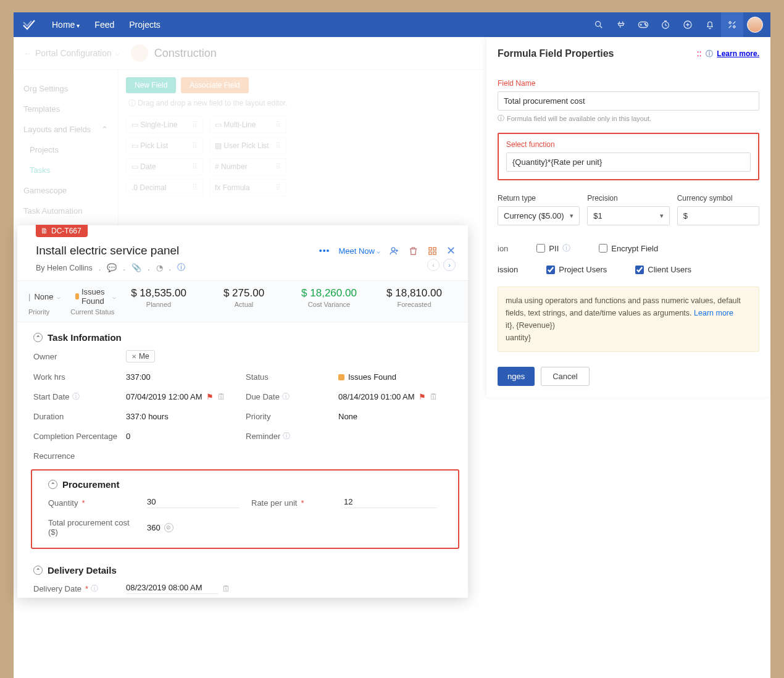  Describe the element at coordinates (628, 162) in the screenshot. I see `formula-input` at that location.